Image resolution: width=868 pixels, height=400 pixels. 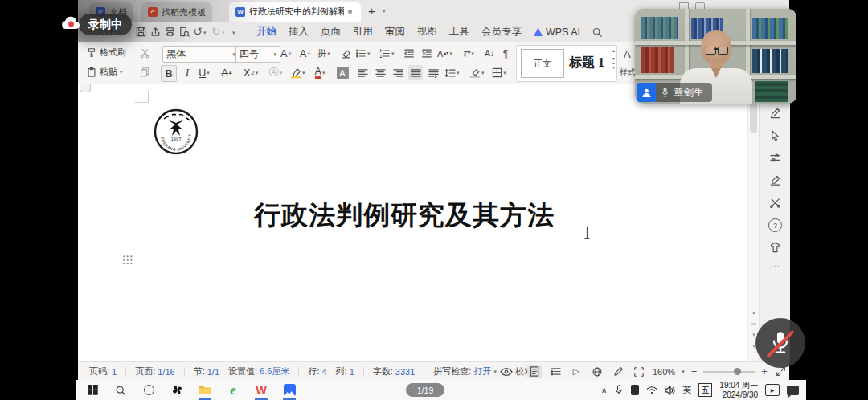 I want to click on undo-button: ↺, so click(x=198, y=31).